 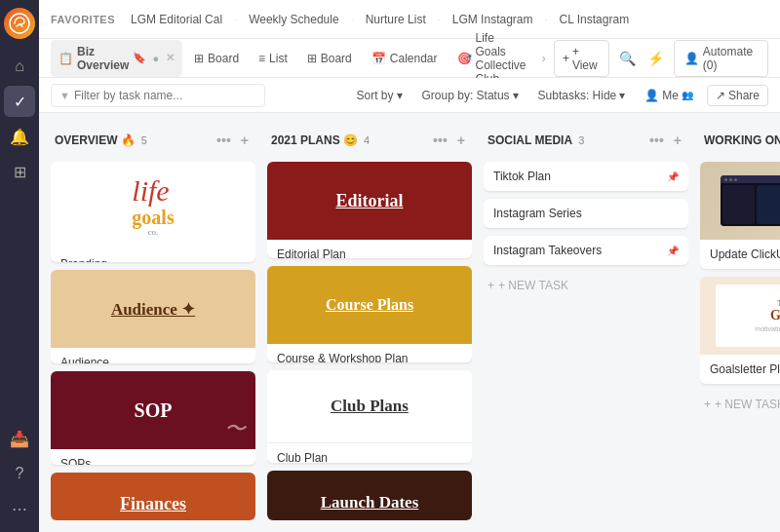 What do you see at coordinates (651, 95) in the screenshot?
I see `person-icon: 👤` at bounding box center [651, 95].